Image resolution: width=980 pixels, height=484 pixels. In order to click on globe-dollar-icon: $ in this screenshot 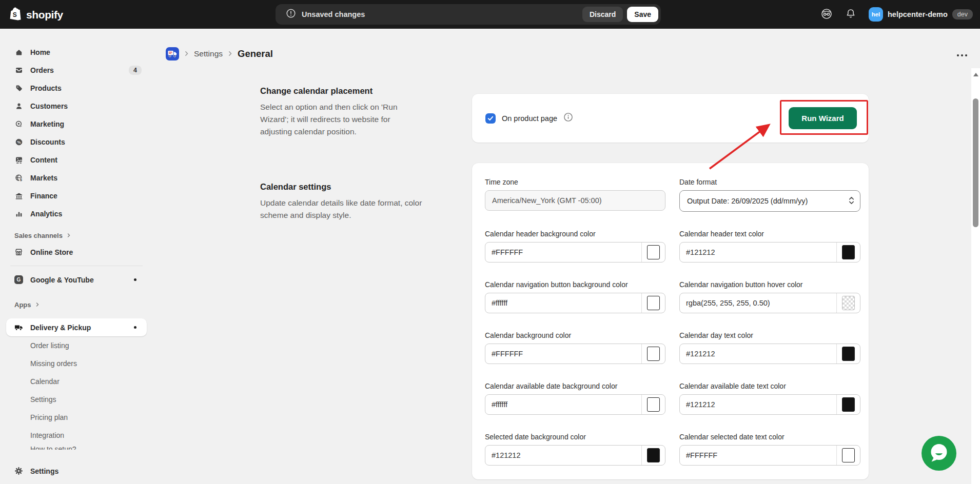, I will do `click(18, 177)`.